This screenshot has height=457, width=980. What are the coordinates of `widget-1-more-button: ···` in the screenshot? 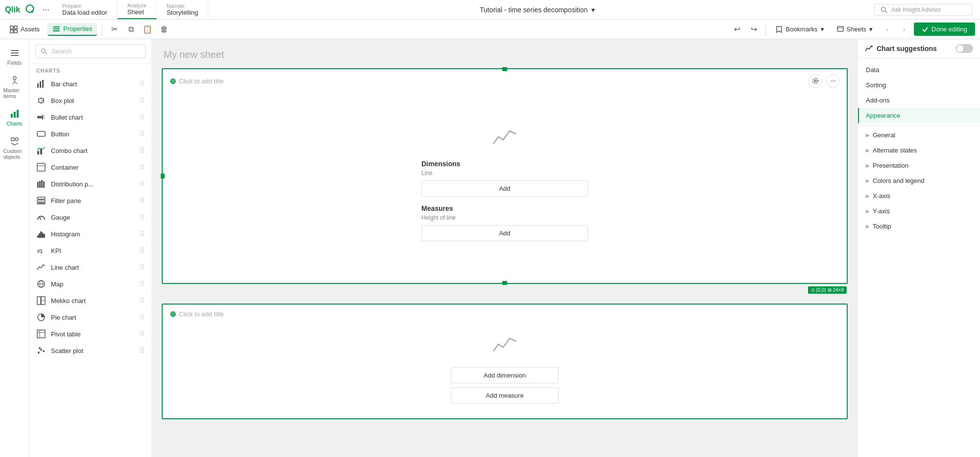 It's located at (833, 81).